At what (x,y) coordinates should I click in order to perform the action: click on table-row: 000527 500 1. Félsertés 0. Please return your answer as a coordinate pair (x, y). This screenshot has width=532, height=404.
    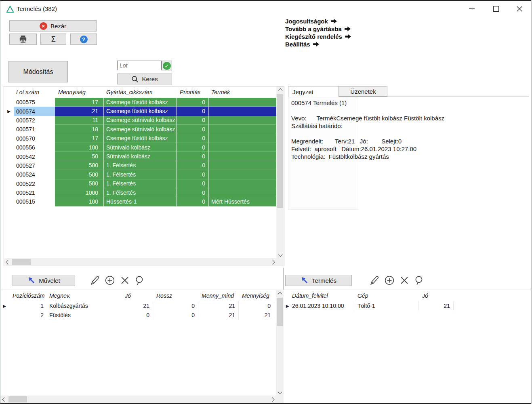
    Looking at the image, I should click on (140, 166).